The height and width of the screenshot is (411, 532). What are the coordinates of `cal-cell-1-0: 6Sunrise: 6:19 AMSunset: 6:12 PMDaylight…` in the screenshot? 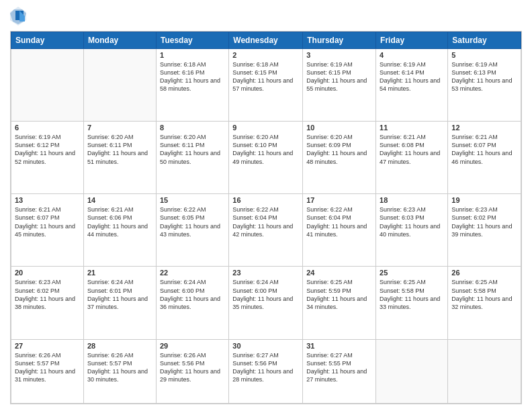 It's located at (48, 158).